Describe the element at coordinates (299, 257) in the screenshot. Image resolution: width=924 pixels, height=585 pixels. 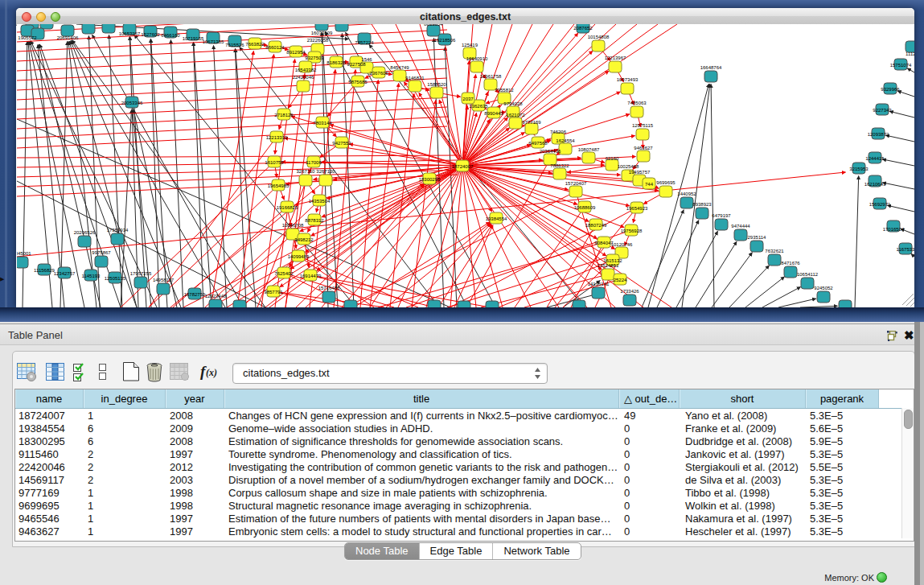
I see `svg-text: 14099489` at that location.